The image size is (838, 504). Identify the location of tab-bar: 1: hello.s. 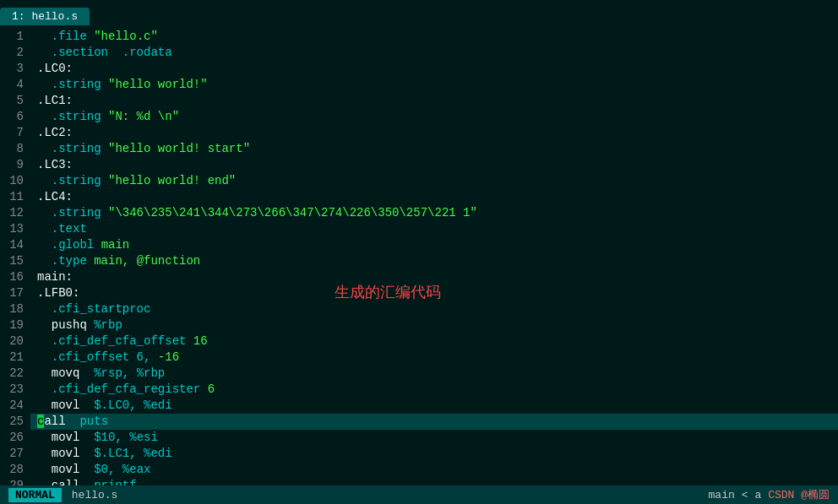
(419, 13).